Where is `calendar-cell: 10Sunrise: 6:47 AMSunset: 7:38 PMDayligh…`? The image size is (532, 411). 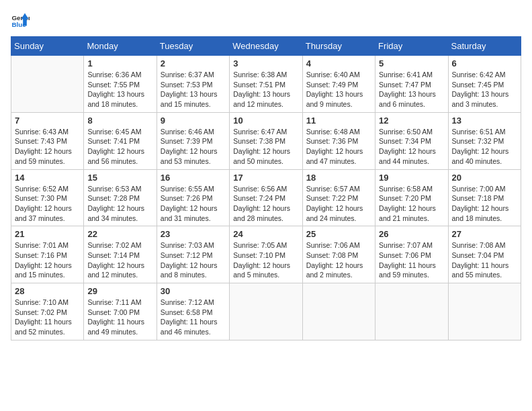 calendar-cell: 10Sunrise: 6:47 AMSunset: 7:38 PMDayligh… is located at coordinates (266, 141).